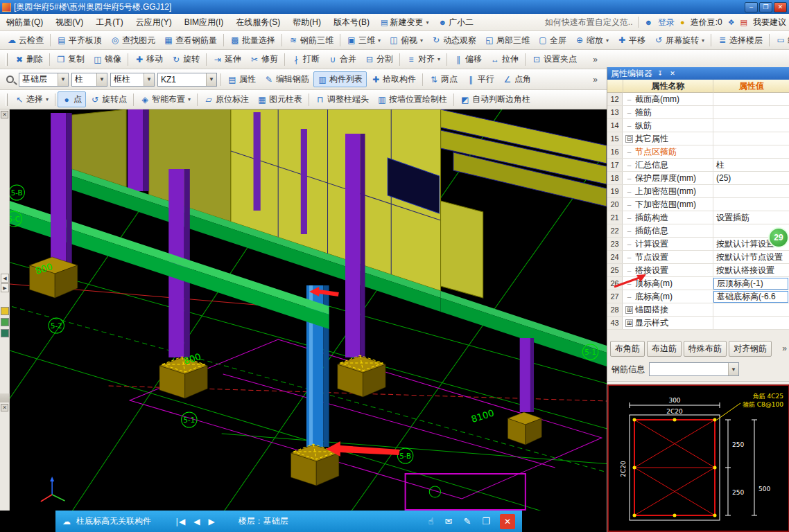 Image resolution: width=789 pixels, height=532 pixels. Describe the element at coordinates (423, 60) in the screenshot. I see `align-button: ≡对齐▾` at that location.